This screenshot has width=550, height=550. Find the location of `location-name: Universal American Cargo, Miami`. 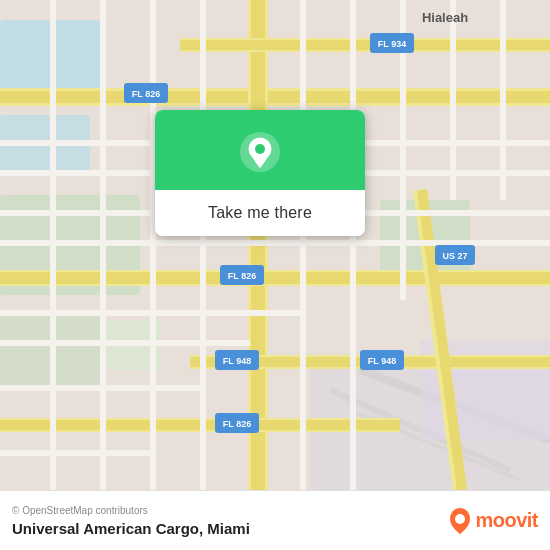

location-name: Universal American Cargo, Miami is located at coordinates (131, 528).